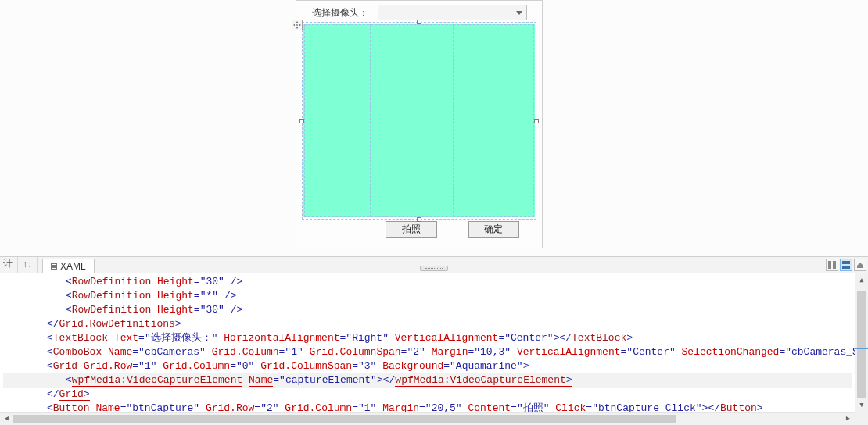 The image size is (868, 425). Describe the element at coordinates (297, 25) in the screenshot. I see `move-handle-icon` at that location.